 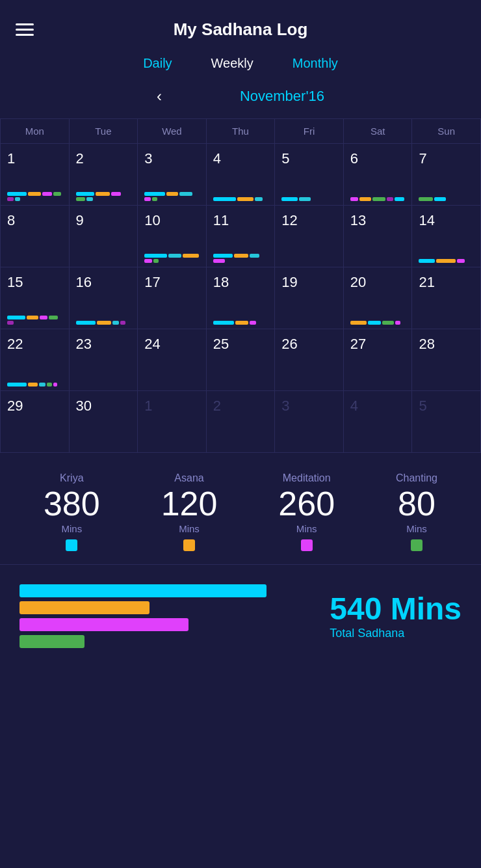 What do you see at coordinates (240, 25) in the screenshot?
I see `header: My Sadhana Log` at bounding box center [240, 25].